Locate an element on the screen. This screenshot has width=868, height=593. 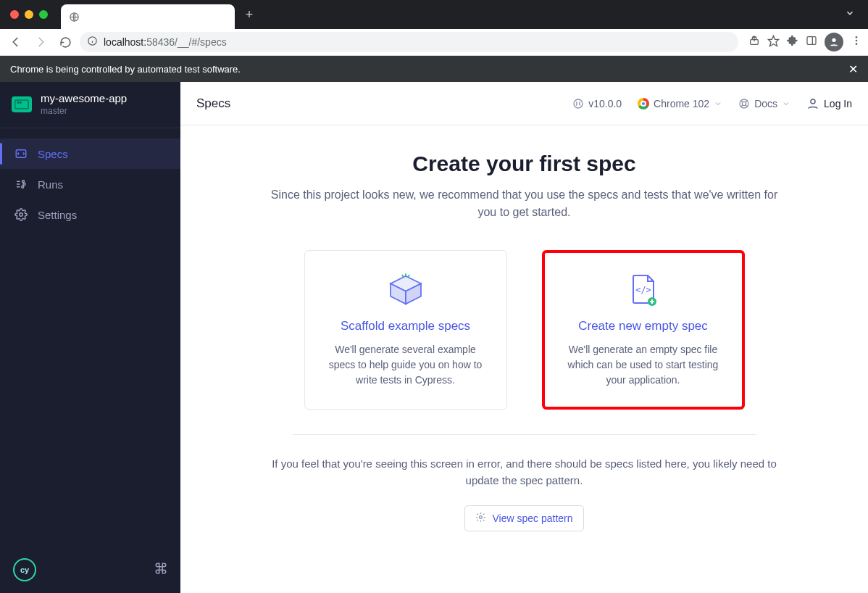
topbar: Specs v10.0.0 Chrome 102 Docs is located at coordinates (525, 104).